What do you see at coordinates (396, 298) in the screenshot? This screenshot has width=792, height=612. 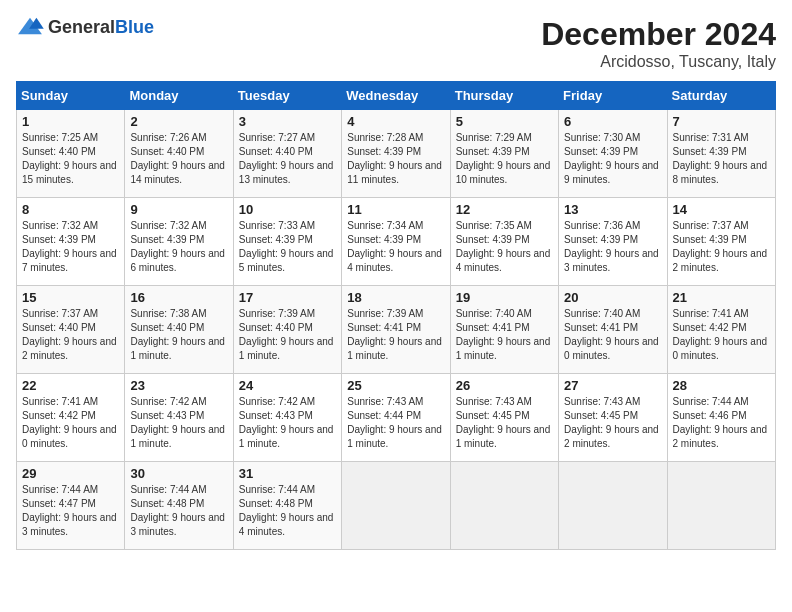 I see `day-number: 18` at bounding box center [396, 298].